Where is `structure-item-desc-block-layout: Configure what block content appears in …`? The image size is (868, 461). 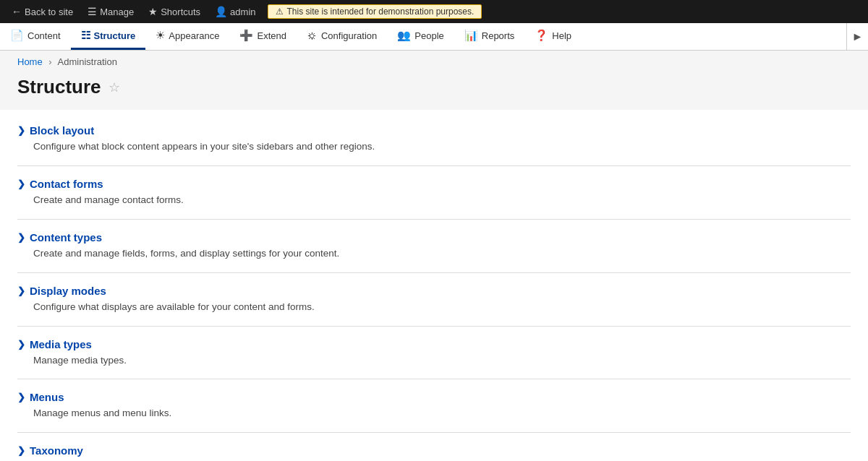
structure-item-desc-block-layout: Configure what block content appears in … is located at coordinates (434, 147).